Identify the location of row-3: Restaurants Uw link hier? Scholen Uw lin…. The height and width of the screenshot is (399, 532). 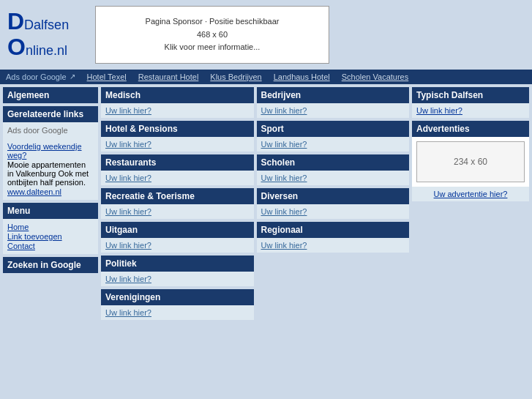
(255, 170).